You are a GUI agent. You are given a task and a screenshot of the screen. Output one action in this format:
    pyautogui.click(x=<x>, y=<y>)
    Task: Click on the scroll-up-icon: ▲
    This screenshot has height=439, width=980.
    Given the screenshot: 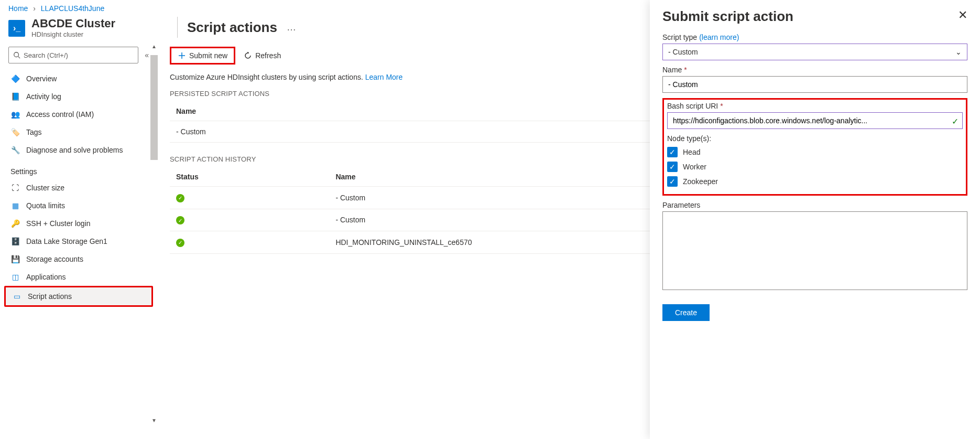 What is the action you would take?
    pyautogui.click(x=154, y=46)
    